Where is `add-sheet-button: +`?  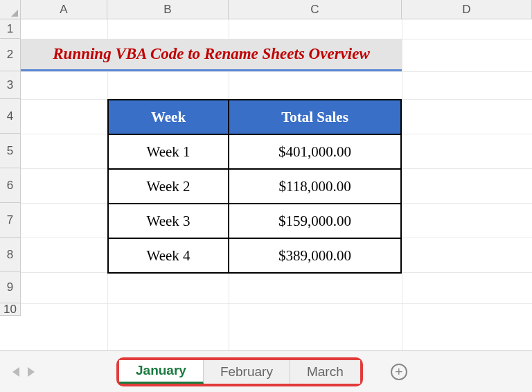 add-sheet-button: + is located at coordinates (399, 372).